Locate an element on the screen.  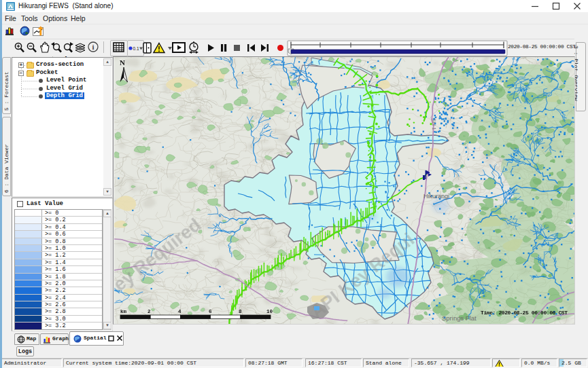
svg-text: i is located at coordinates (92, 47).